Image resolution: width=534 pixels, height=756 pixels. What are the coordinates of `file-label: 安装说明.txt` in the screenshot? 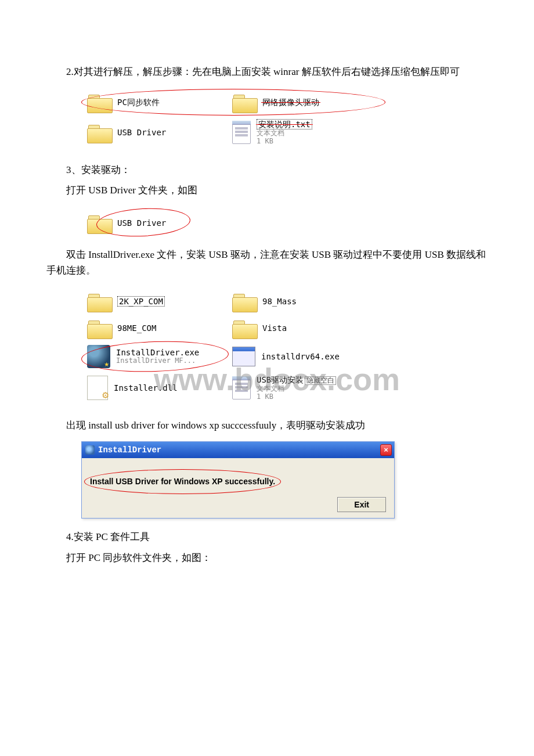 It's located at (284, 124).